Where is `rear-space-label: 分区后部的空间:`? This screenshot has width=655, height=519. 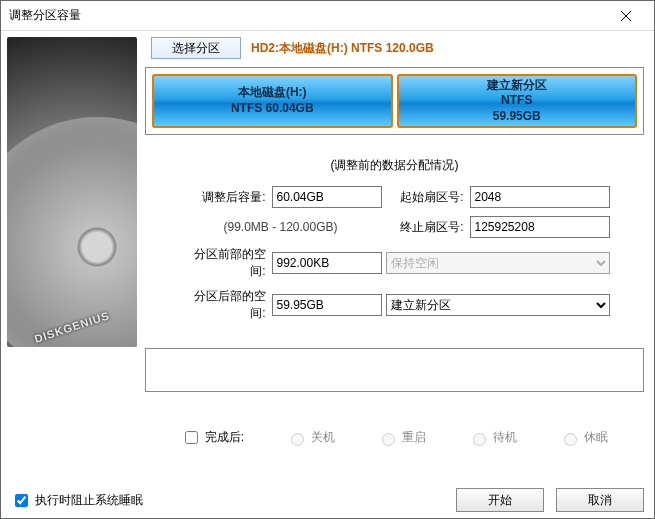 rear-space-label: 分区后部的空间: is located at coordinates (224, 305).